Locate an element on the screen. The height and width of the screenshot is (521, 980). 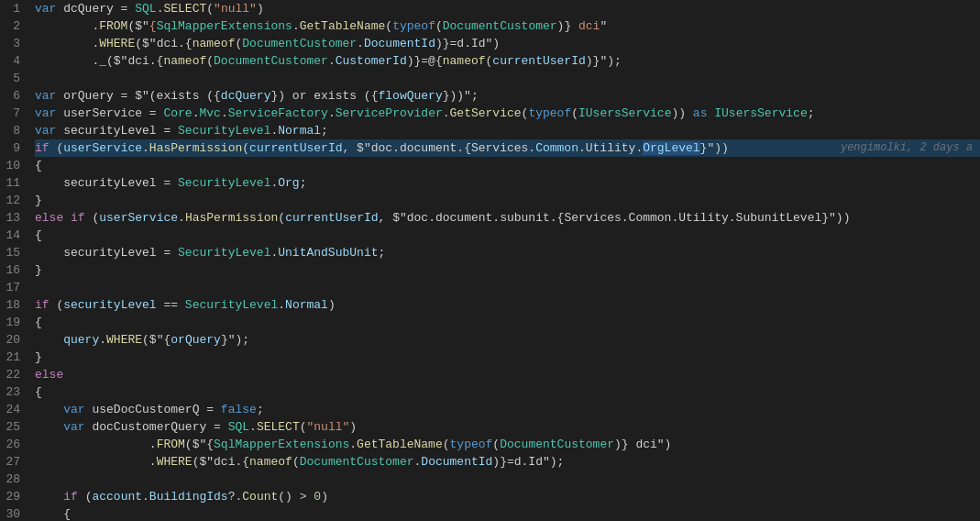
token-plain: .Utility.SubunitLevel}")) is located at coordinates (761, 218).